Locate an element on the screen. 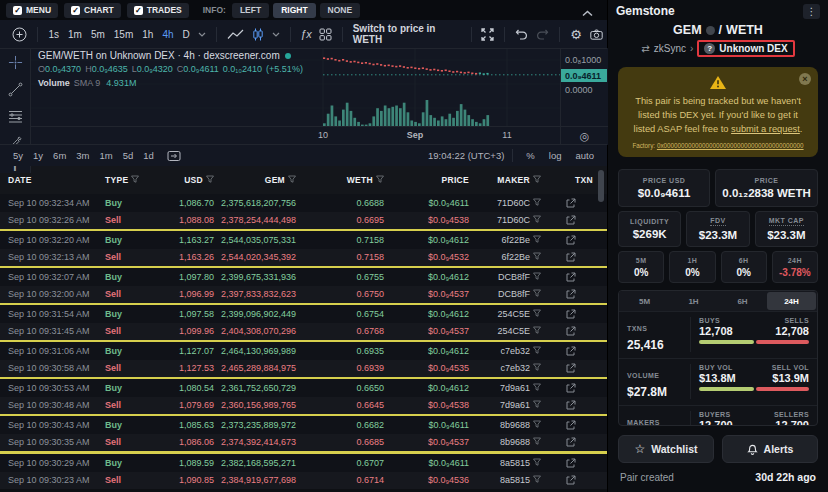 The image size is (828, 492). table-row: Sep 10 09:31:45 AMSell1,099.962,404,308,… is located at coordinates (304, 332).